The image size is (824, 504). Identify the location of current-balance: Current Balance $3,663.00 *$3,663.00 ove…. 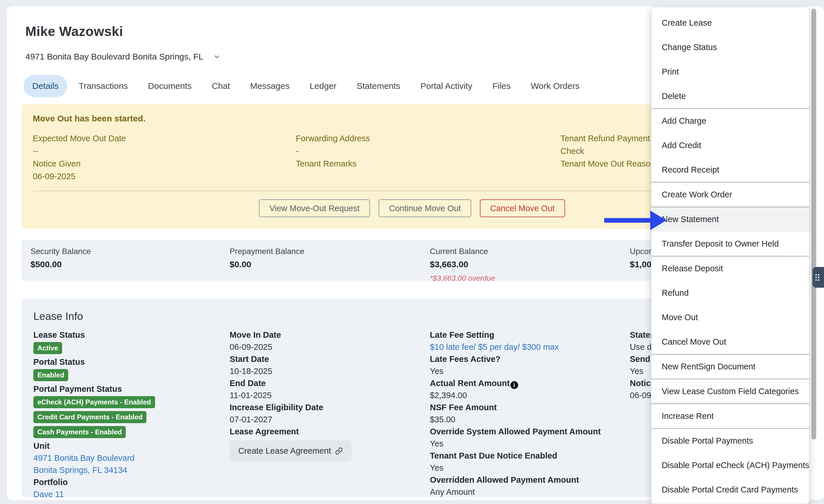
(462, 265).